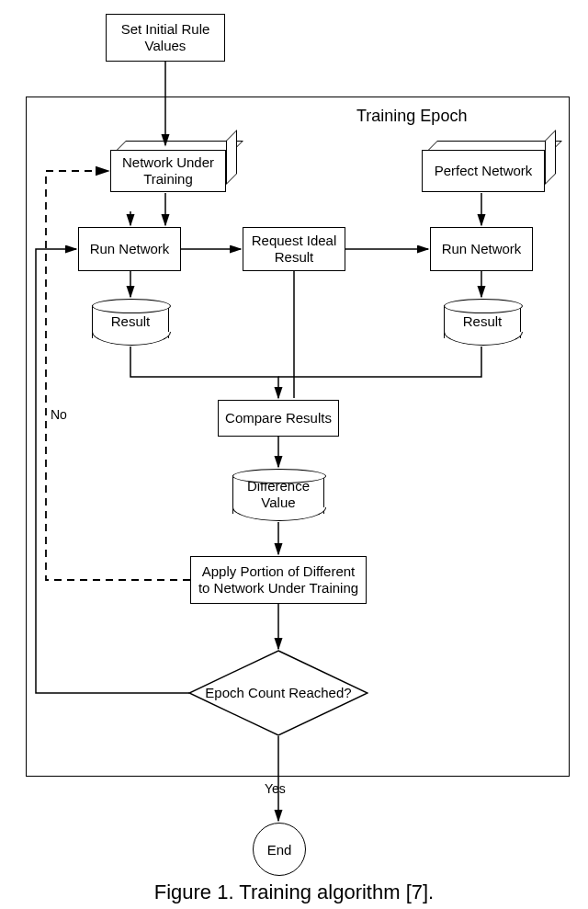 The image size is (588, 909). Describe the element at coordinates (481, 249) in the screenshot. I see `node-run-network-right: Run Network` at that location.